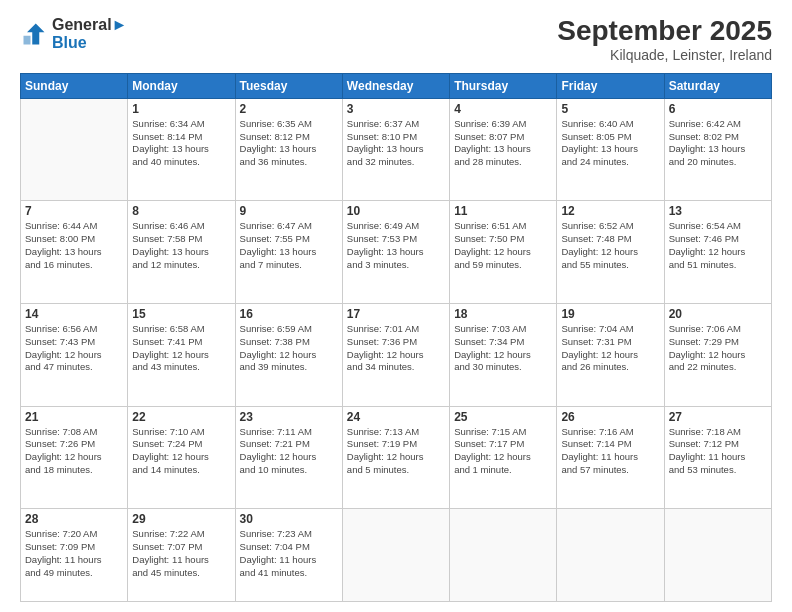 This screenshot has width=792, height=612. I want to click on day-number: 24, so click(396, 417).